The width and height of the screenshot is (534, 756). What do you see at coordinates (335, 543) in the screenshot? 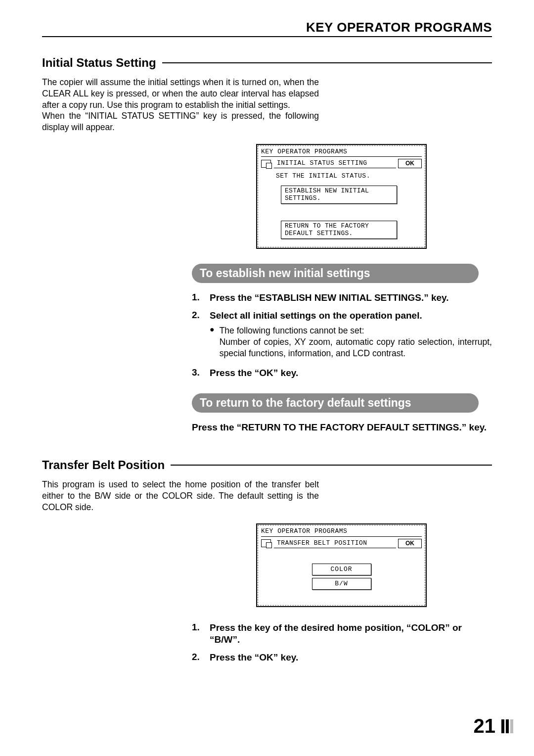
I see `lcd2-title: TRANSFER BELT POSITION` at bounding box center [335, 543].